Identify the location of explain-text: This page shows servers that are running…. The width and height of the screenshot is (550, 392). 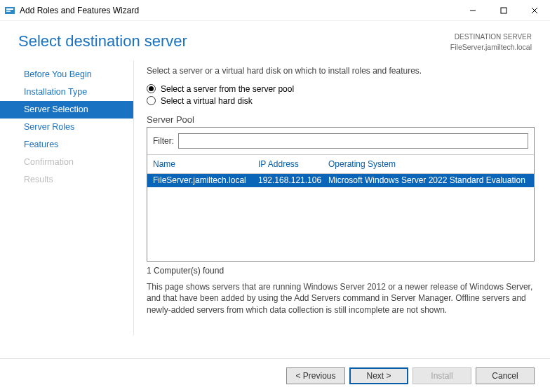
(341, 299).